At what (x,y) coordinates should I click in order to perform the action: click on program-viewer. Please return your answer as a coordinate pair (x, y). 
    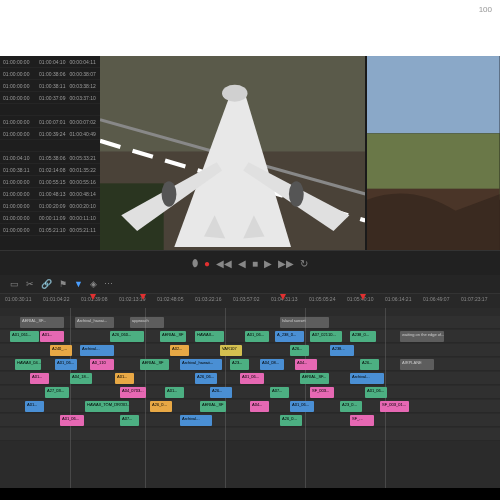
    Looking at the image, I should click on (434, 153).